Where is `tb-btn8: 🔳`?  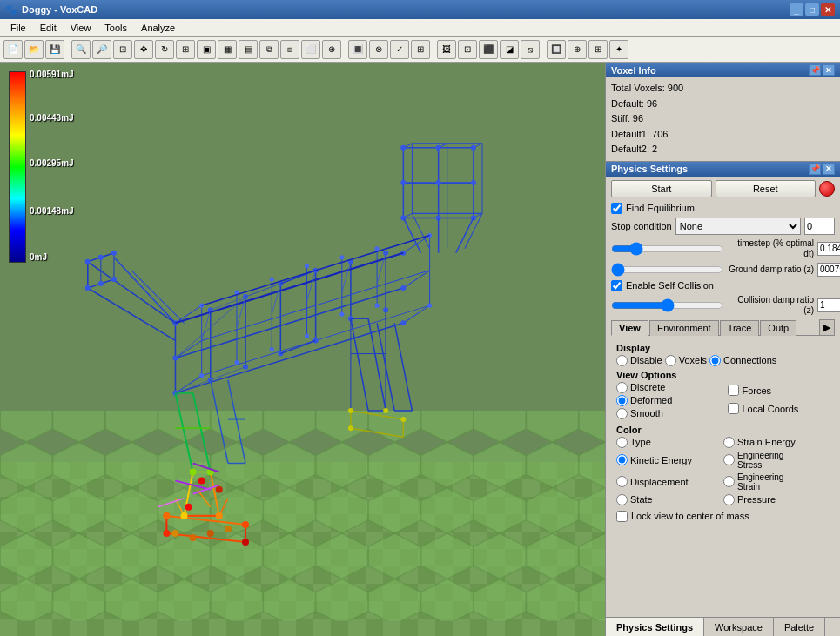 tb-btn8: 🔳 is located at coordinates (358, 50).